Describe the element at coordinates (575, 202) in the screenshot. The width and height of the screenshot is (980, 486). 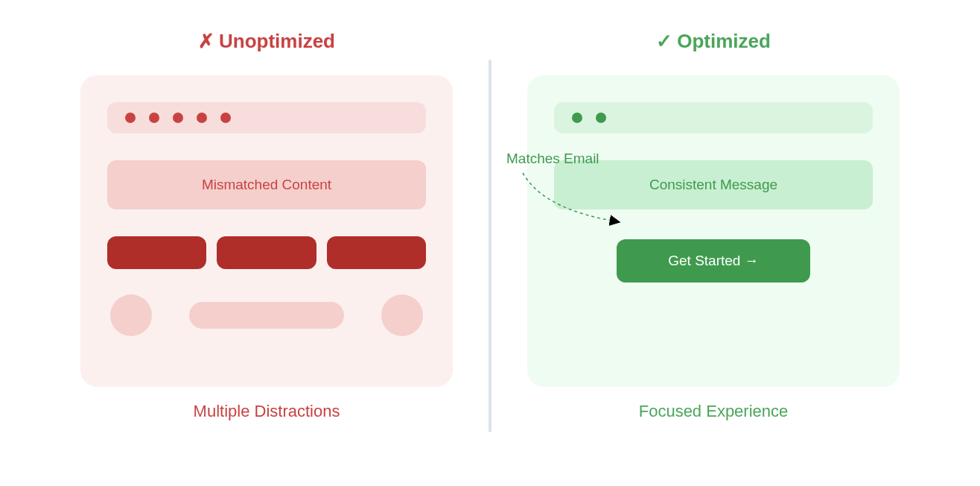
I see `annotation-arrow-icon` at that location.